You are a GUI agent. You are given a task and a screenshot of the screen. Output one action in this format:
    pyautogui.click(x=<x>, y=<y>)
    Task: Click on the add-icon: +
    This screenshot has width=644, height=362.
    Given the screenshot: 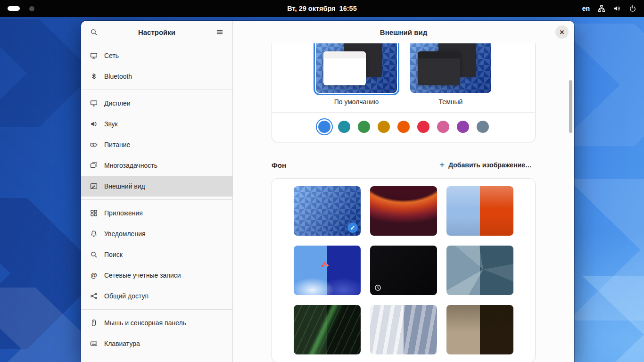 What is the action you would take?
    pyautogui.click(x=442, y=165)
    